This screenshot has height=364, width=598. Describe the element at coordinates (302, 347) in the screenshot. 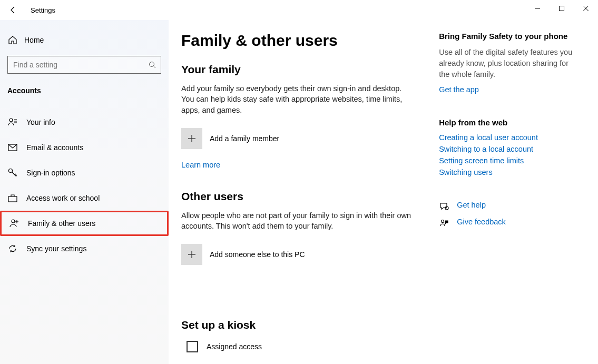

I see `assigned-access-button: Assigned access` at that location.